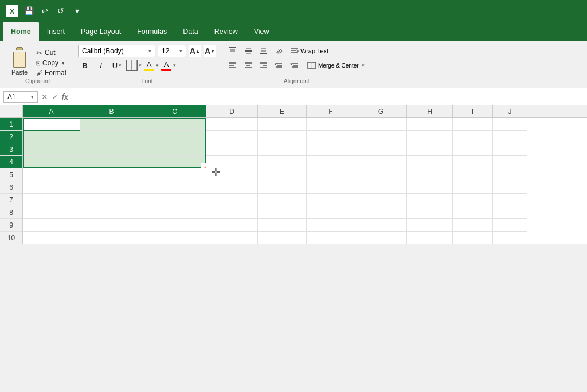 This screenshot has width=587, height=392. I want to click on tab-view: View, so click(261, 32).